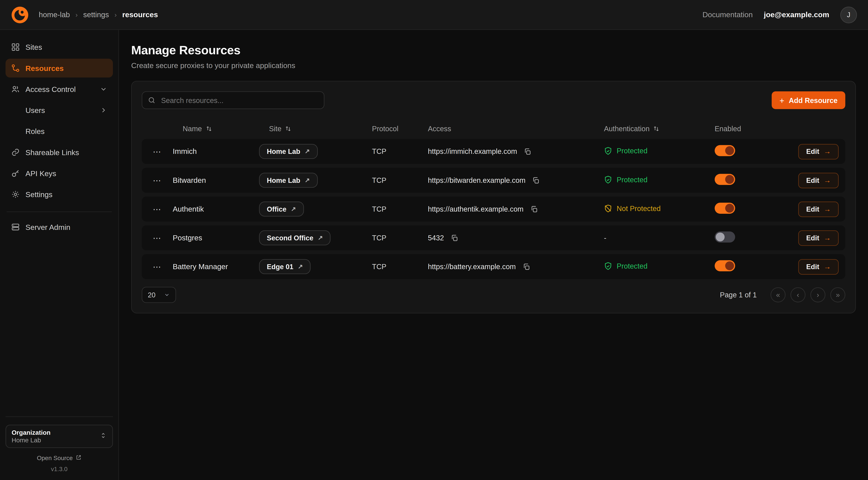 This screenshot has width=868, height=480. Describe the element at coordinates (493, 66) in the screenshot. I see `page-subtitle: Create secure proxies to your private ap…` at that location.